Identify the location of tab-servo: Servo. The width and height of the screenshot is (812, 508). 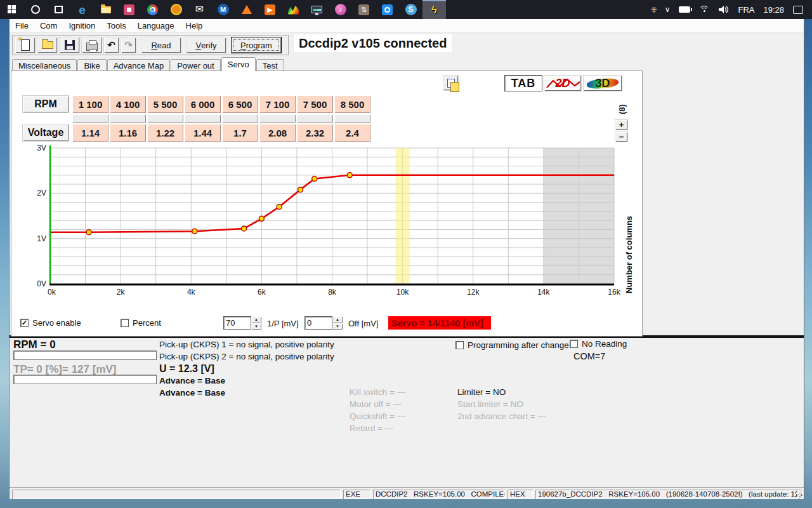
(239, 64).